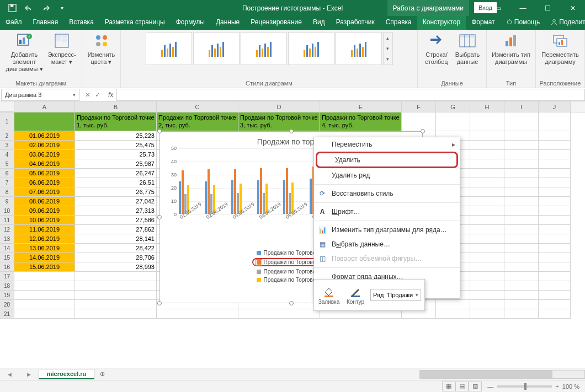 This screenshot has height=392, width=585. Describe the element at coordinates (10, 374) in the screenshot. I see `sheet-nav-prev-icon: ◄` at that location.